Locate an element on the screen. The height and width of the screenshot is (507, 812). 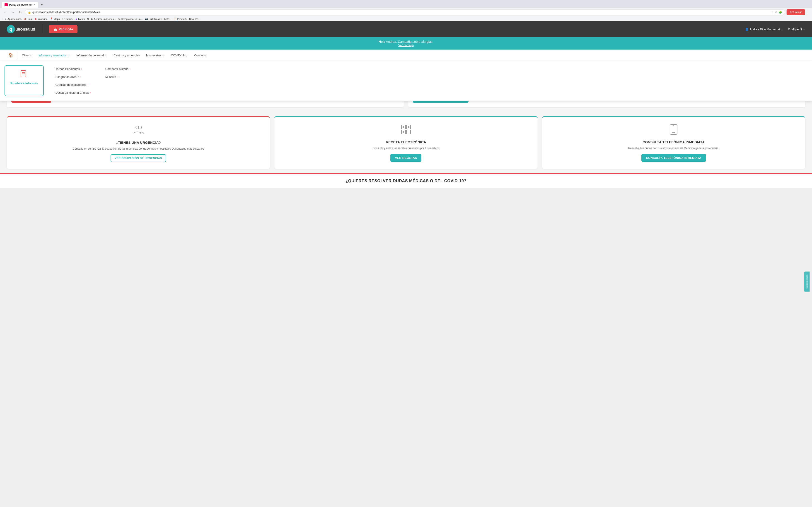
mi-perfil-button: ⚙ Mi perfil ⌄ is located at coordinates (797, 29).